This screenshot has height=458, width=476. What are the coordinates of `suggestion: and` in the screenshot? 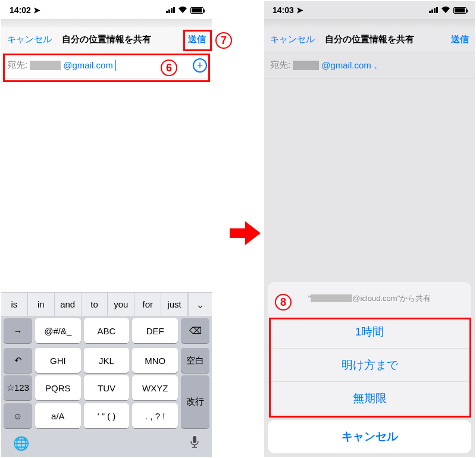 It's located at (68, 305).